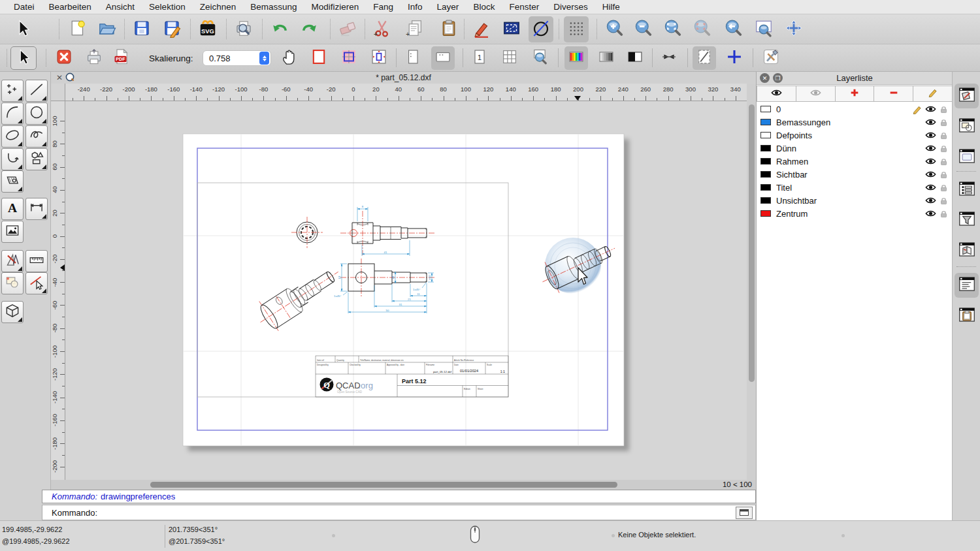 The width and height of the screenshot is (980, 551). Describe the element at coordinates (264, 58) in the screenshot. I see `stepper-icon` at that location.